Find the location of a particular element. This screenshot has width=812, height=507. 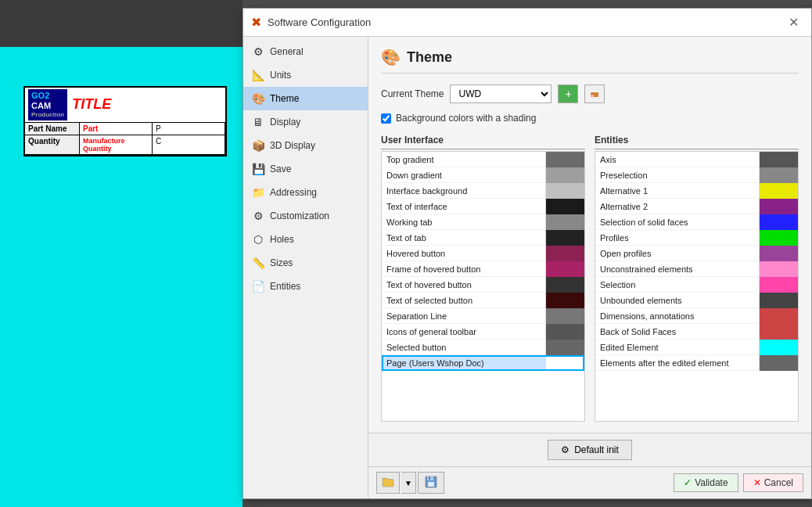

background-shading-checkbox is located at coordinates (386, 119).